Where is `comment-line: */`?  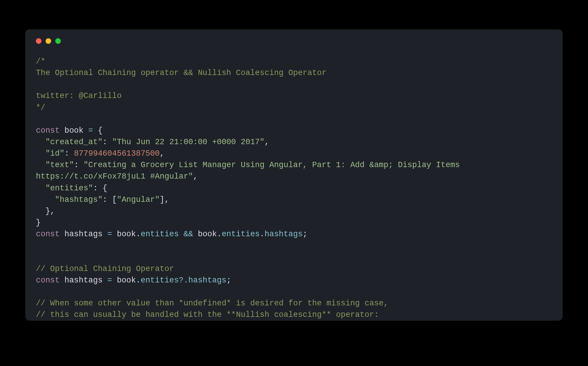 comment-line: */ is located at coordinates (41, 108).